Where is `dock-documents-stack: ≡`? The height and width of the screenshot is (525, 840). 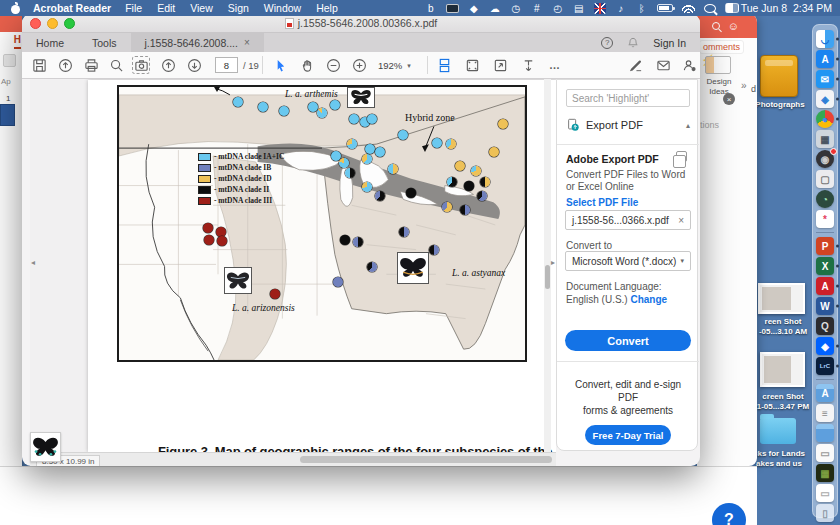 dock-documents-stack: ≡ is located at coordinates (825, 413).